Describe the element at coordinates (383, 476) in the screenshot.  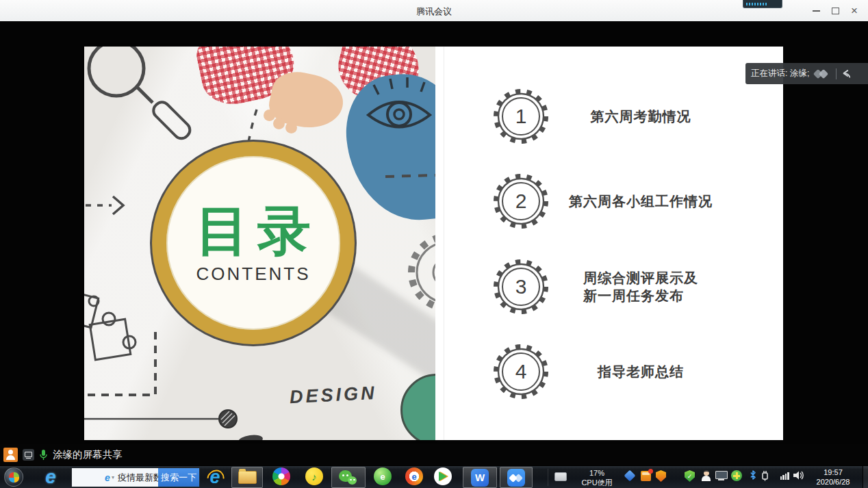
I see `taskbar-app-360-browser: e` at that location.